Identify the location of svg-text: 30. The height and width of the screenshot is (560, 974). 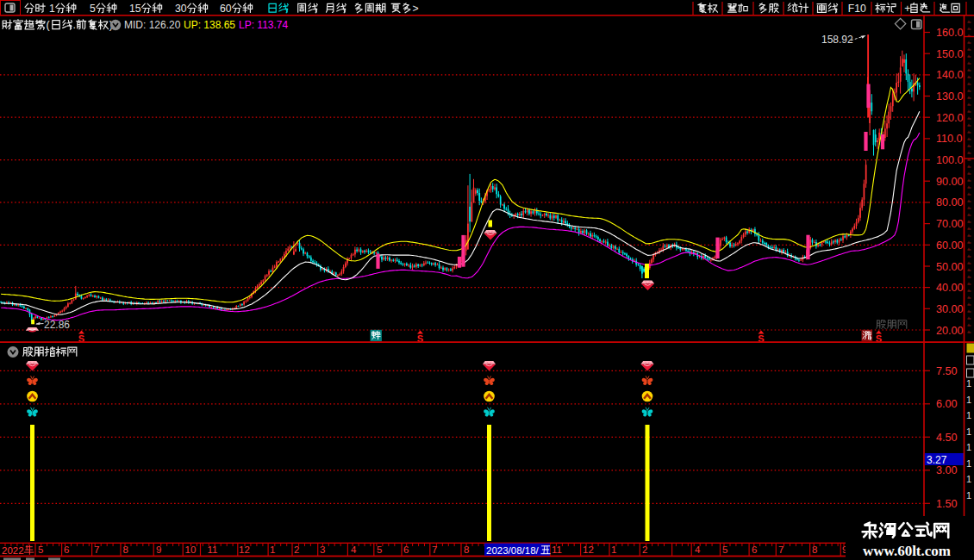
(181, 9).